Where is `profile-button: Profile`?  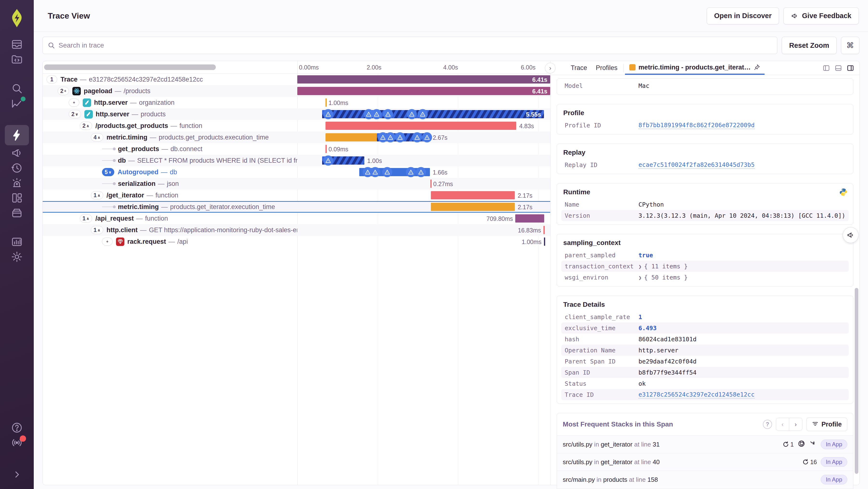
profile-button: Profile is located at coordinates (827, 424).